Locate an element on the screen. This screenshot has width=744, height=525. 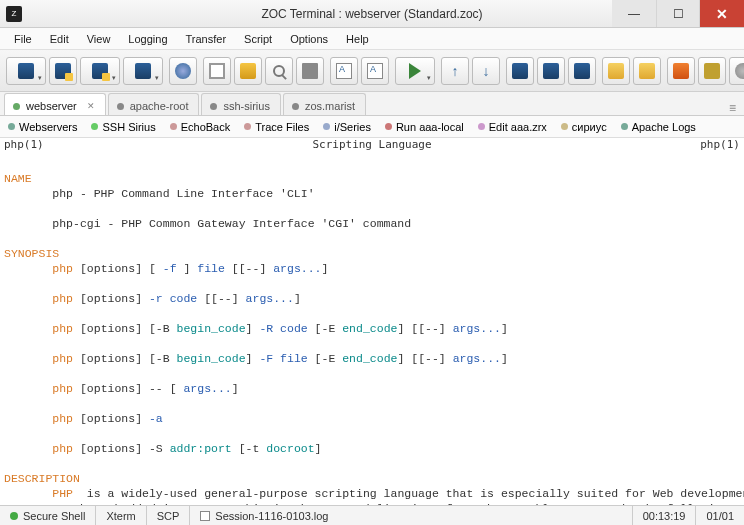
tab-label: apache-root is located at coordinates (160, 106).